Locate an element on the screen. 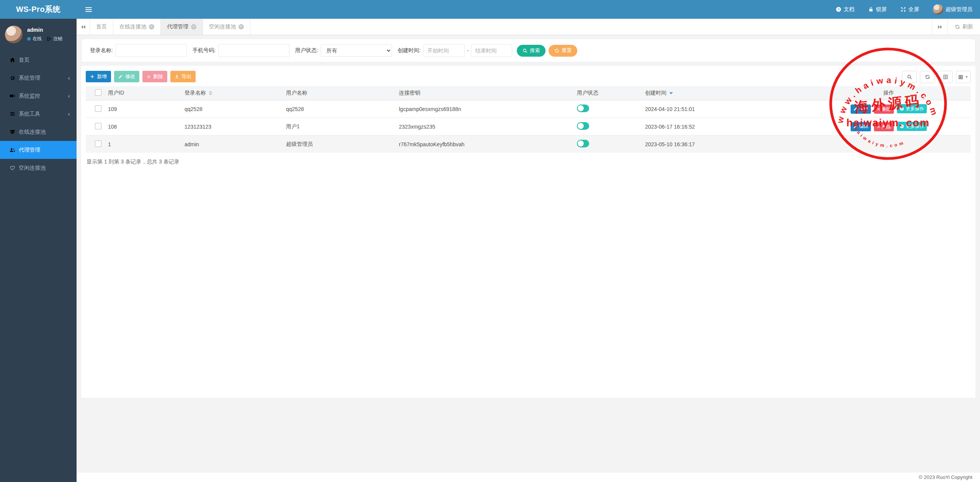  reset-button: 重置 is located at coordinates (563, 51).